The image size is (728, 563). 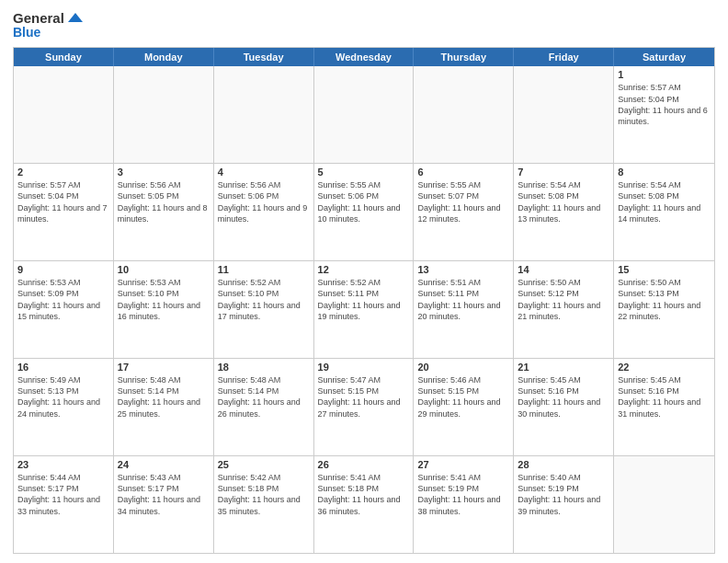 What do you see at coordinates (364, 172) in the screenshot?
I see `day-number: 5` at bounding box center [364, 172].